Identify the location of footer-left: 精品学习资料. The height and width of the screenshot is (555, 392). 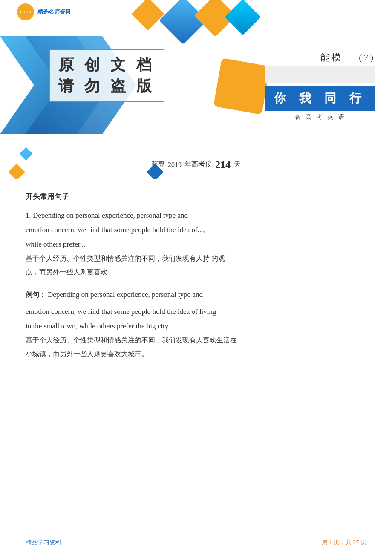
(43, 543).